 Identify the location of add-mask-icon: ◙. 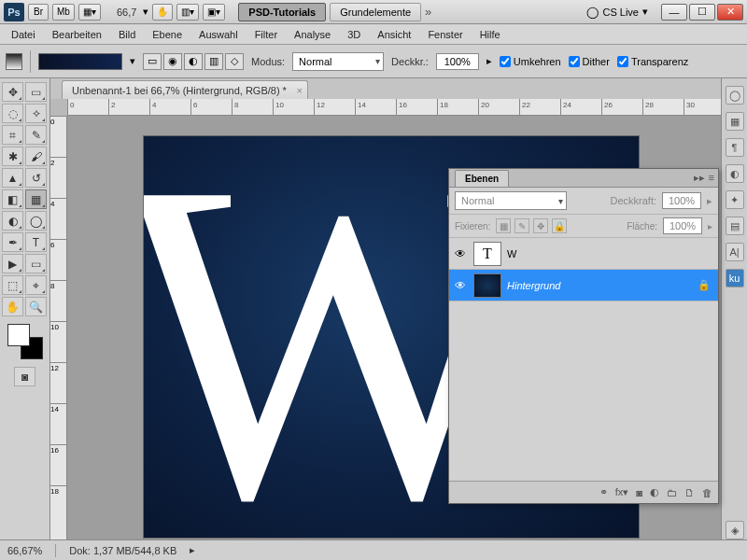
(639, 493).